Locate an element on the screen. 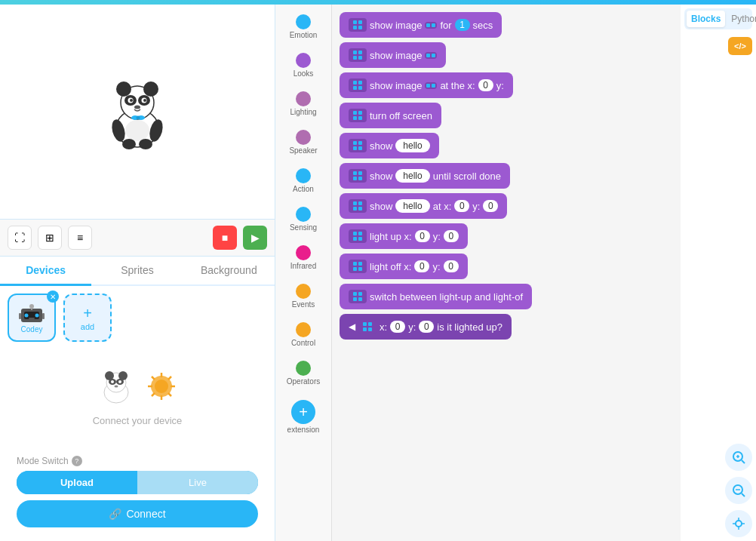 Image resolution: width=756 pixels, height=541 pixels. events-dot is located at coordinates (303, 291).